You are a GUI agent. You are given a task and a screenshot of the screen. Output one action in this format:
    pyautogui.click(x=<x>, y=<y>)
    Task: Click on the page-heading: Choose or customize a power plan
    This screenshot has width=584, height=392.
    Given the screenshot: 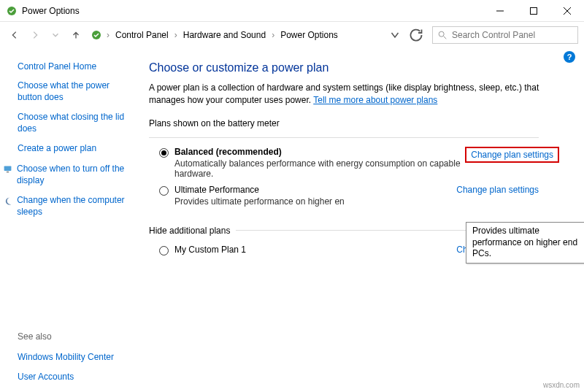 What is the action you would take?
    pyautogui.click(x=354, y=68)
    